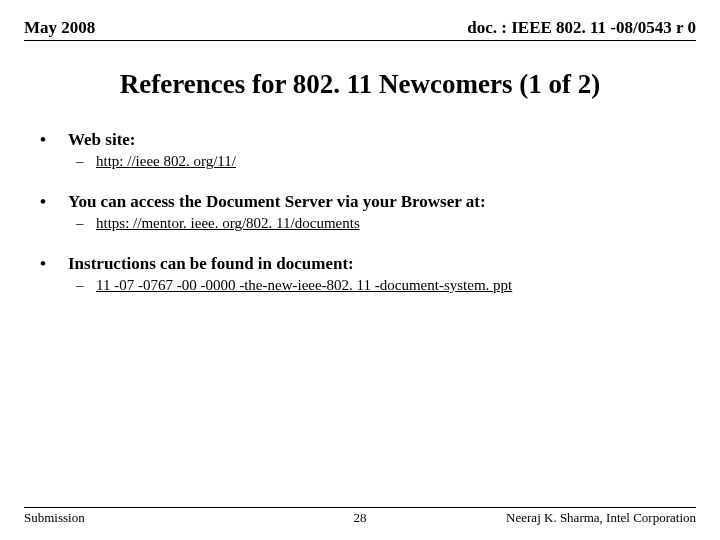  Describe the element at coordinates (60, 28) in the screenshot. I see `header-date: May 2008` at that location.